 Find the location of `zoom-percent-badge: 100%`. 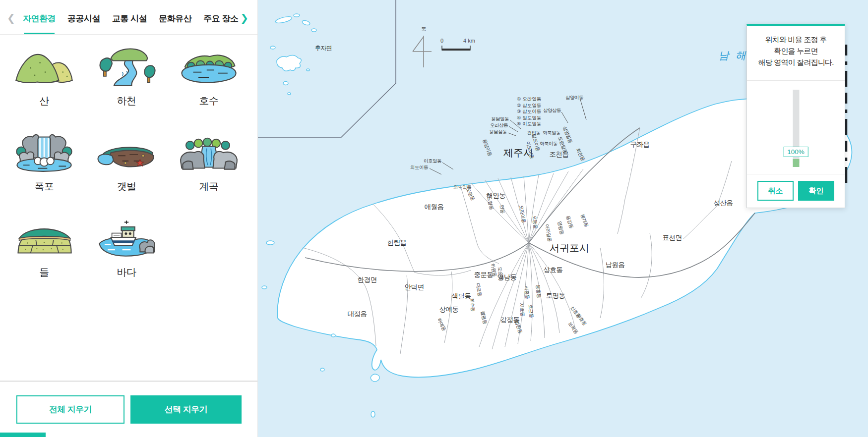

zoom-percent-badge: 100% is located at coordinates (796, 152).